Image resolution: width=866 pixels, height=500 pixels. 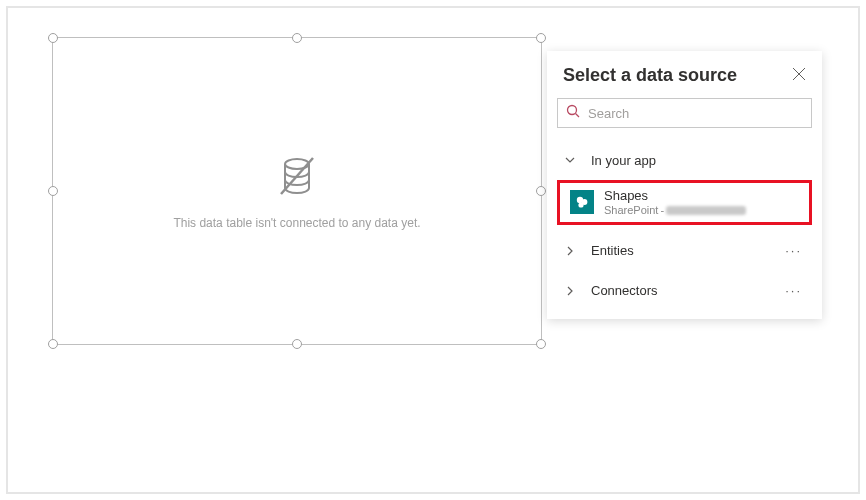 What do you see at coordinates (696, 114) in the screenshot?
I see `search-input` at bounding box center [696, 114].